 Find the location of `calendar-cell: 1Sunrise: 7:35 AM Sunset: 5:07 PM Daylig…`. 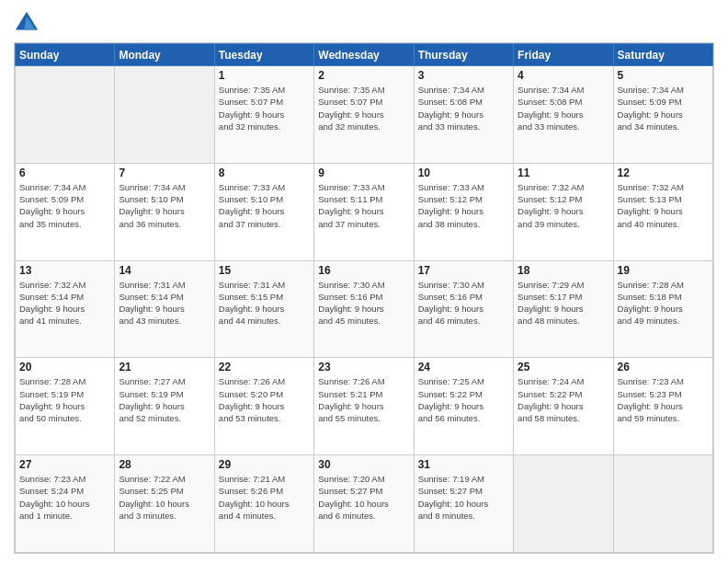

calendar-cell: 1Sunrise: 7:35 AM Sunset: 5:07 PM Daylig… is located at coordinates (264, 115).